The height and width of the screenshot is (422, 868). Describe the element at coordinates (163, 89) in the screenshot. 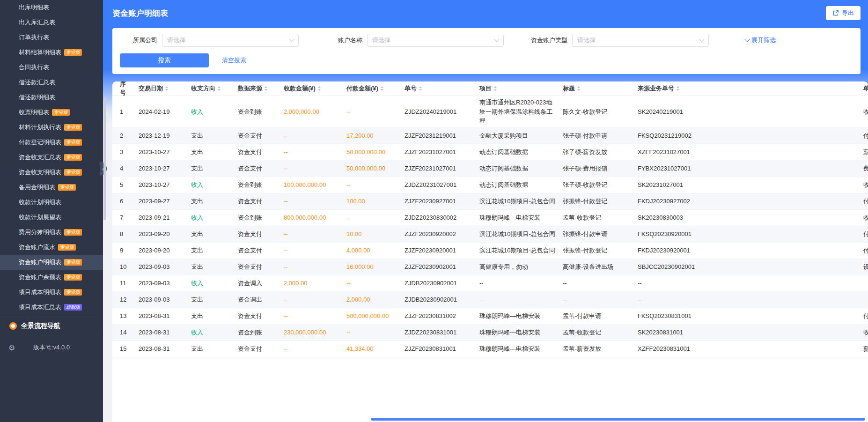

I see `column-header: 交易日期` at that location.